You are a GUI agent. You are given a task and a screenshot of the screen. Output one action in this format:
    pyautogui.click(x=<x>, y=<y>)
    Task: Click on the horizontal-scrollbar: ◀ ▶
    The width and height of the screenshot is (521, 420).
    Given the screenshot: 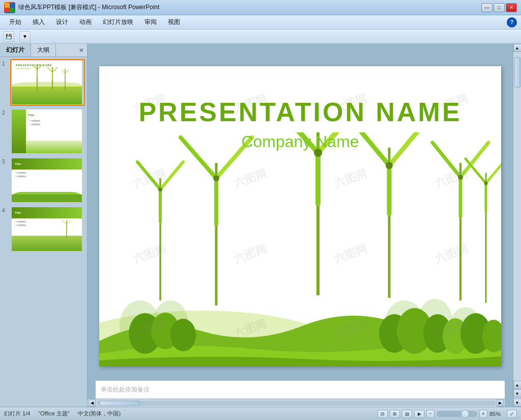 What is the action you would take?
    pyautogui.click(x=296, y=403)
    